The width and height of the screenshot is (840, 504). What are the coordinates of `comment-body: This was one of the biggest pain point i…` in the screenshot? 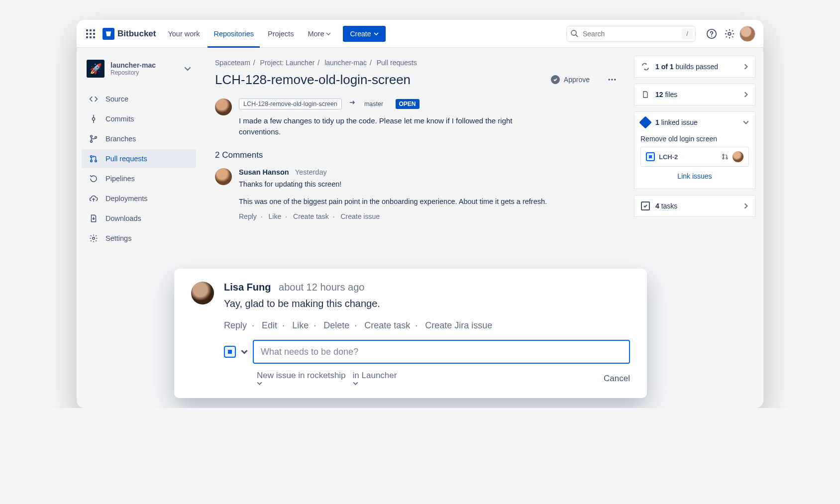 It's located at (398, 202).